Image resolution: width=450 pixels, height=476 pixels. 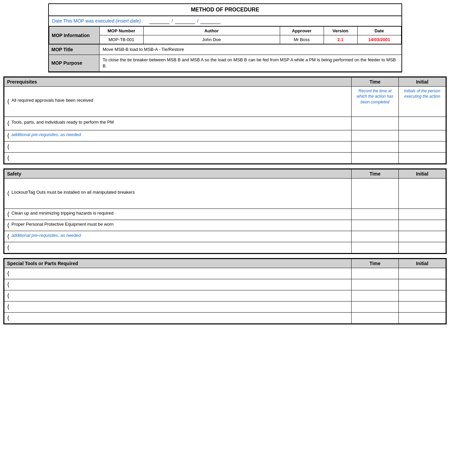 I want to click on mop-info-label: MOP Information, so click(x=74, y=36).